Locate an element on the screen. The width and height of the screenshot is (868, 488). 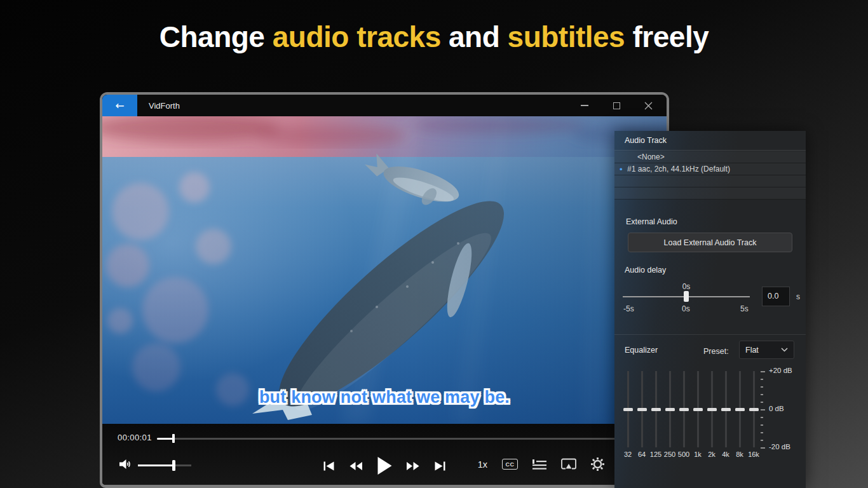
audio-delay-input: 0.0 is located at coordinates (776, 296).